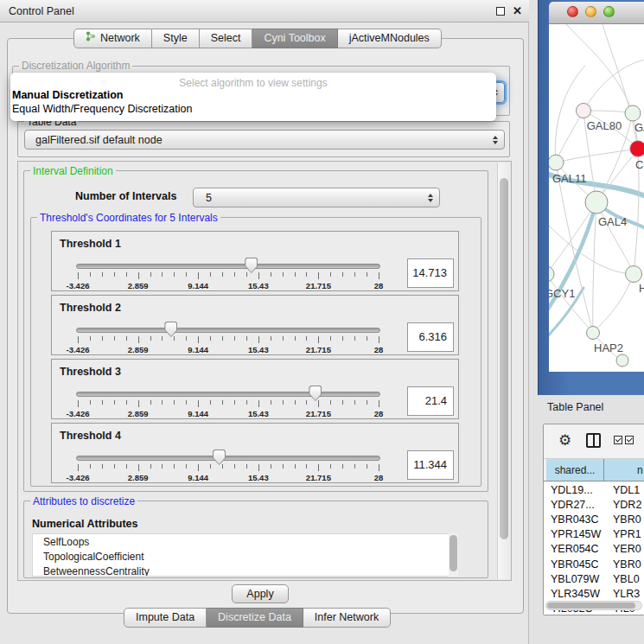  I want to click on attribute-item-topologicalcoefficient: TopologicalCoefficient, so click(245, 557).